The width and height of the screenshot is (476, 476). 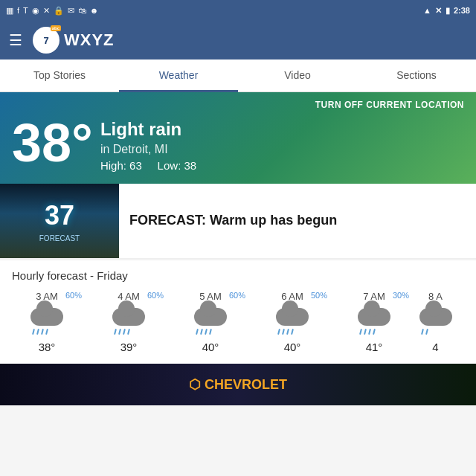 I want to click on logo-number: 7, so click(x=46, y=40).